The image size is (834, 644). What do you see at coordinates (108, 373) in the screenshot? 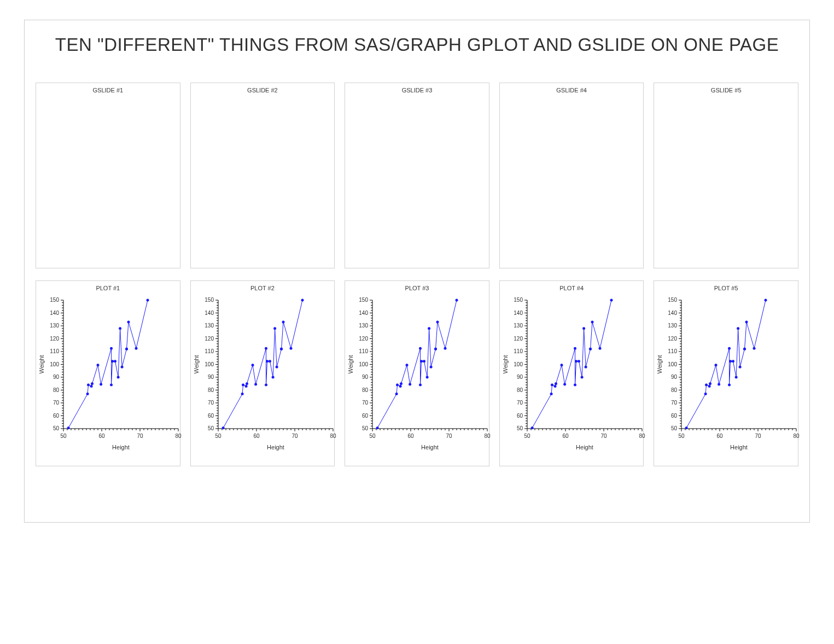
I see `plot-panel: PLOT #1 50607080901001101201301401505060…` at bounding box center [108, 373].